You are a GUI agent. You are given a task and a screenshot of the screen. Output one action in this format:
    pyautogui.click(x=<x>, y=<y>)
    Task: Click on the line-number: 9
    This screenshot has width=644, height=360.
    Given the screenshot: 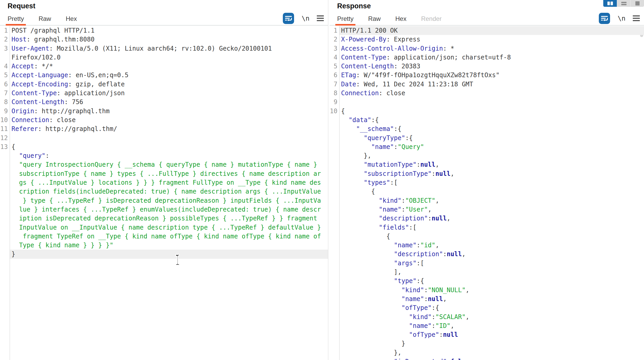 What is the action you would take?
    pyautogui.click(x=333, y=102)
    